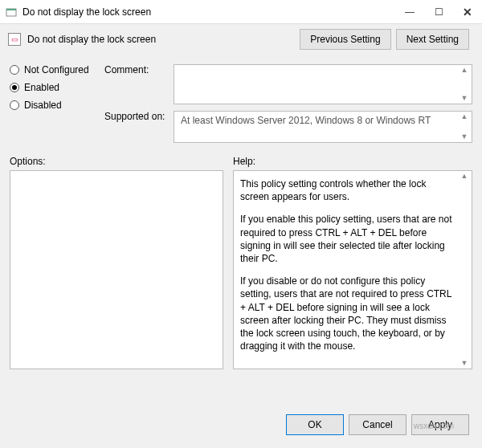 The width and height of the screenshot is (482, 448). I want to click on supported-text: At least Windows Server 2012, Windows 8 …, so click(305, 120).